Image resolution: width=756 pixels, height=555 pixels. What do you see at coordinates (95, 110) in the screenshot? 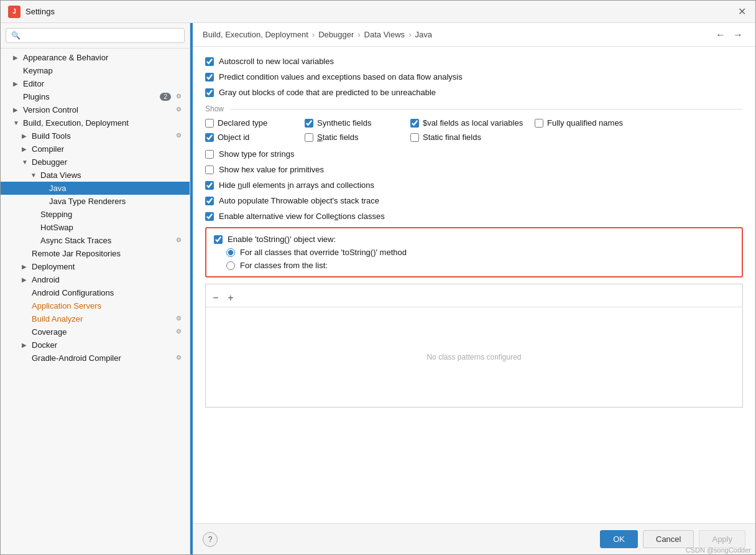
I see `sidebar-item-version-control: ▶ Version Control ⚙` at bounding box center [95, 110].